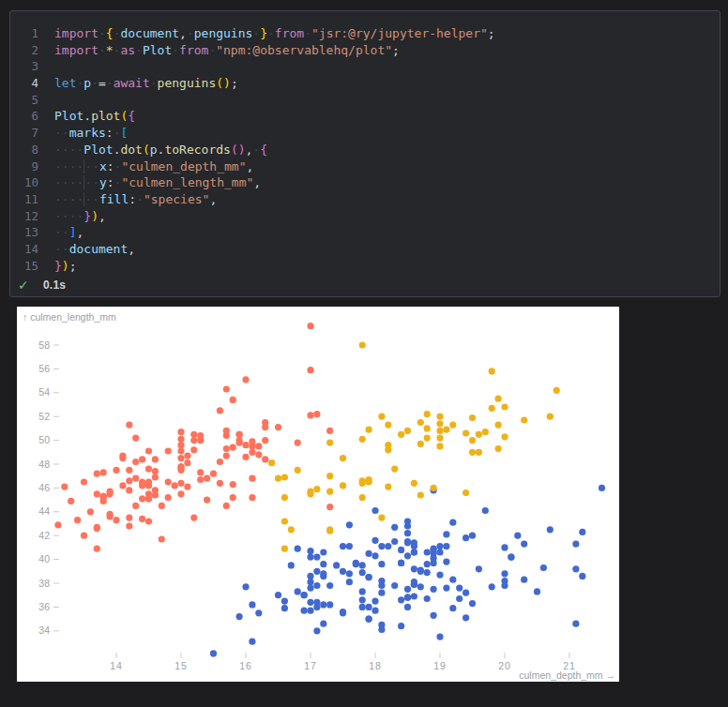  Describe the element at coordinates (365, 217) in the screenshot. I see `code-line: 12····}),` at that location.